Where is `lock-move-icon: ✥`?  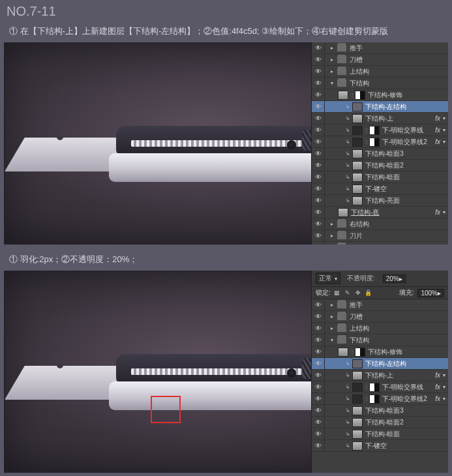
lock-move-icon: ✥ is located at coordinates (358, 293).